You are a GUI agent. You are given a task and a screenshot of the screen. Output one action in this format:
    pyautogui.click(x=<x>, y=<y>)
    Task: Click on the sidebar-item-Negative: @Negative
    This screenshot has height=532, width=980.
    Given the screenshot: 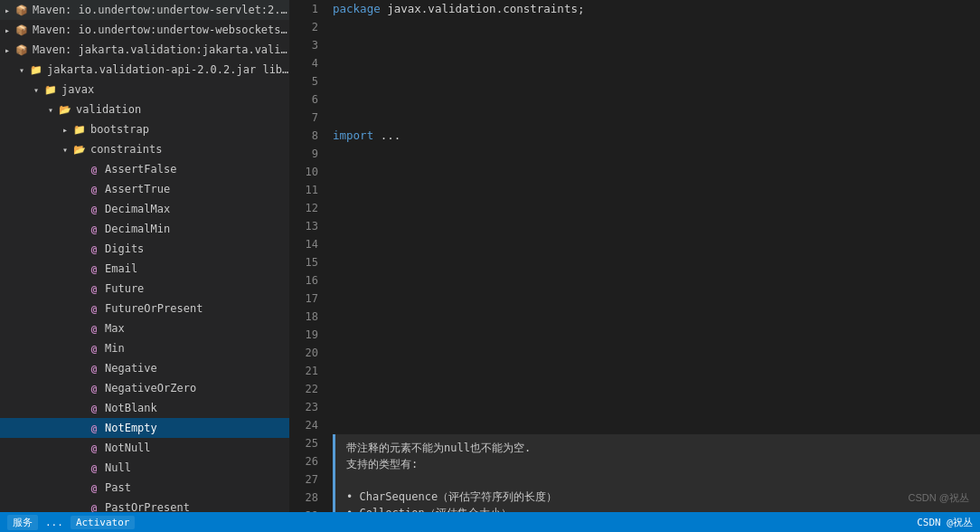 What is the action you would take?
    pyautogui.click(x=145, y=368)
    